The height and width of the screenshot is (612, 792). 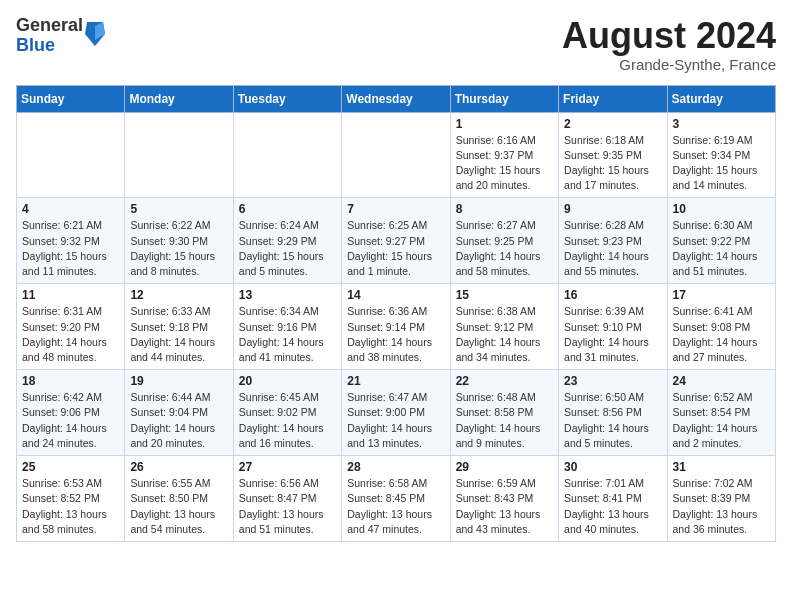 I want to click on calendar-cell: 19Sunrise: 6:44 AMSunset: 9:04 PMDayligh…, so click(x=179, y=413).